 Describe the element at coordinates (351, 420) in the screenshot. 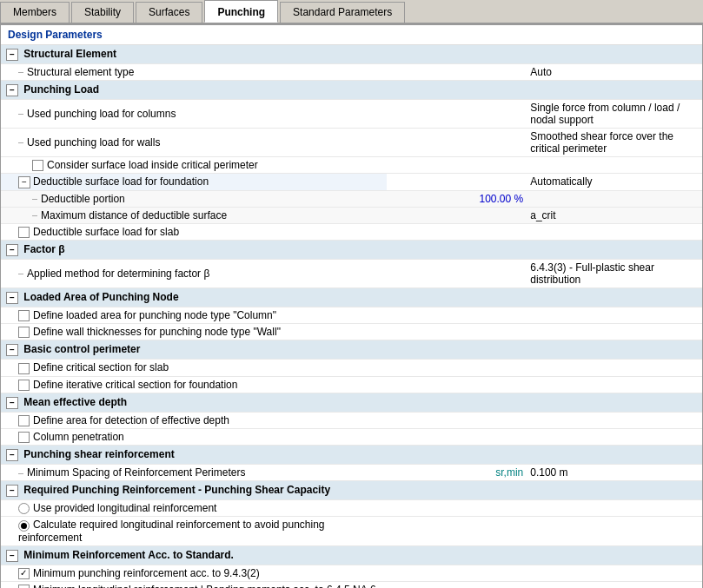

I see `table-row: Define area for detection of effective d…` at that location.